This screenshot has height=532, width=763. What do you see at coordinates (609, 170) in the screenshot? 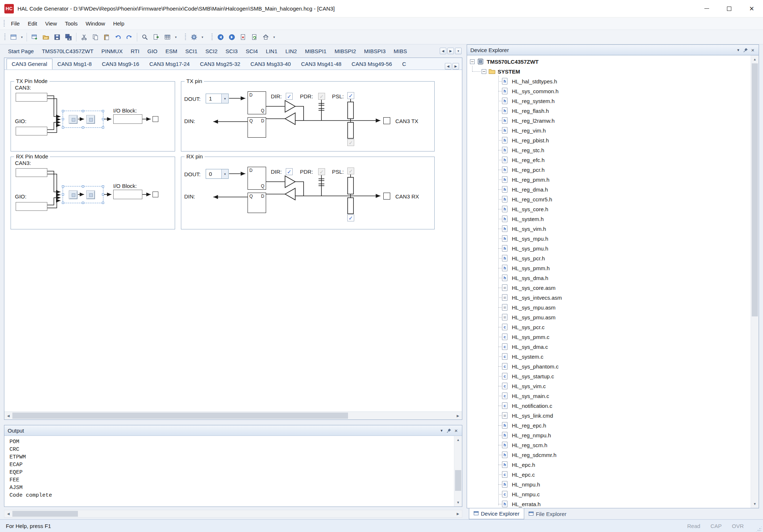
I see `tree-file-item: HL_reg_pcr.h` at bounding box center [609, 170].